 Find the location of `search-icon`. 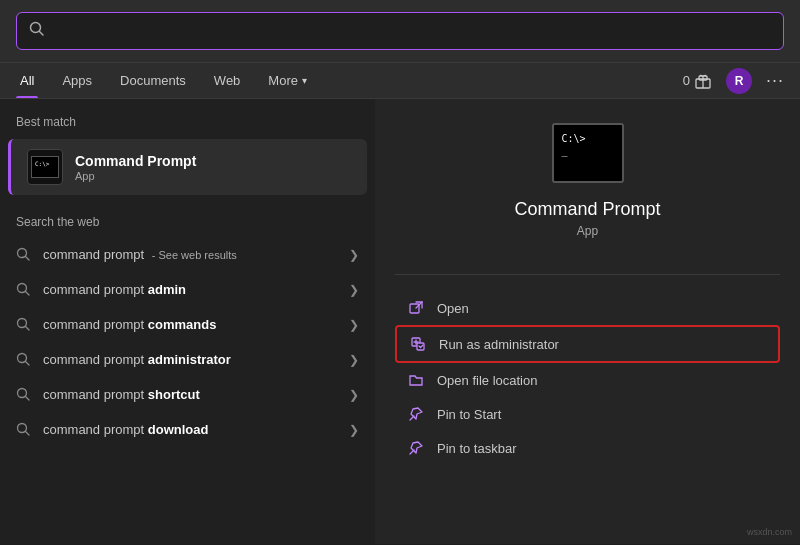

search-icon is located at coordinates (37, 31).